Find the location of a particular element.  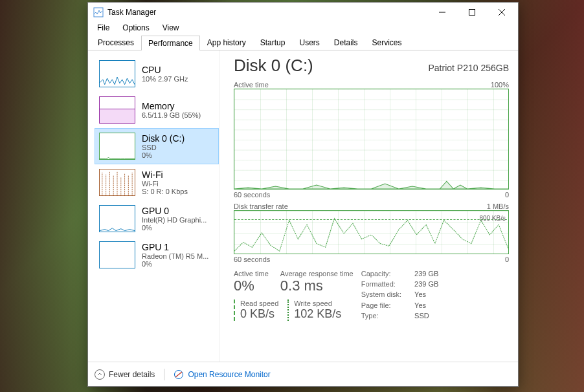

chart2-maxline: 800 KB/s is located at coordinates (492, 219).